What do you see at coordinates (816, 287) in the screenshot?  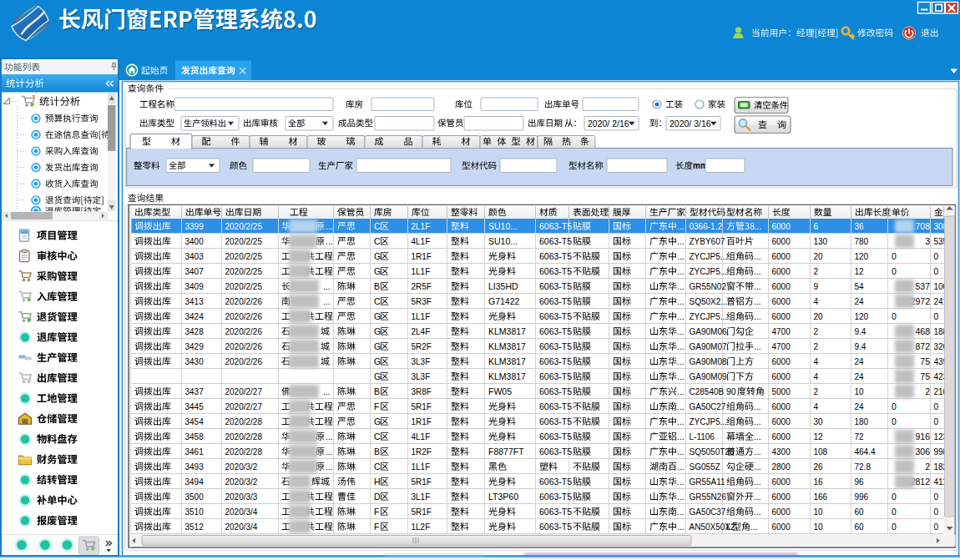 I see `svg-text: 9` at bounding box center [816, 287].